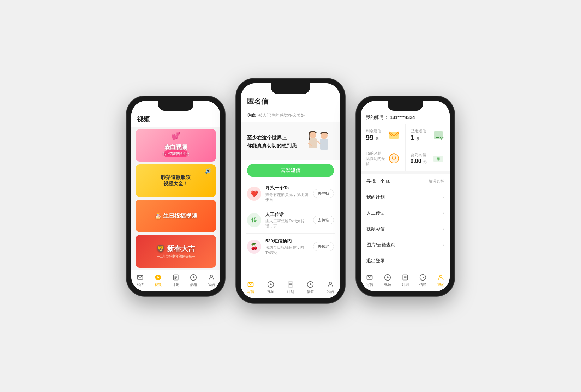 The height and width of the screenshot is (392, 581). Describe the element at coordinates (376, 229) in the screenshot. I see `menu-video-sms-label: 视频彩信` at that location.